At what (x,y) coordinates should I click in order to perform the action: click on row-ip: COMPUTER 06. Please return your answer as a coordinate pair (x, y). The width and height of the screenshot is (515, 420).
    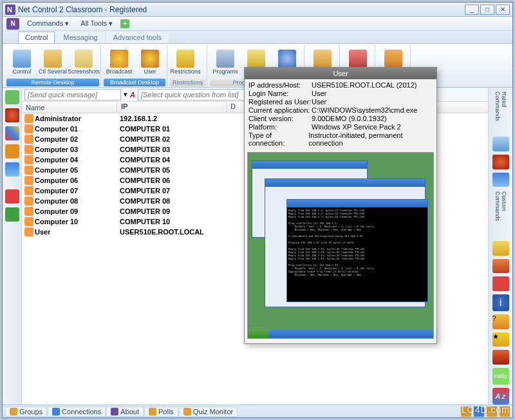
    Looking at the image, I should click on (172, 180).